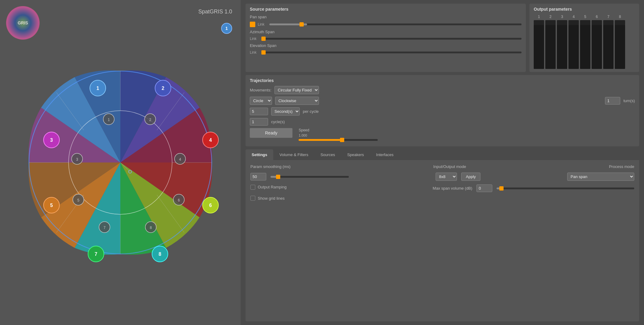 This screenshot has width=644, height=325. Describe the element at coordinates (253, 24) in the screenshot. I see `pan-link-box` at that location.